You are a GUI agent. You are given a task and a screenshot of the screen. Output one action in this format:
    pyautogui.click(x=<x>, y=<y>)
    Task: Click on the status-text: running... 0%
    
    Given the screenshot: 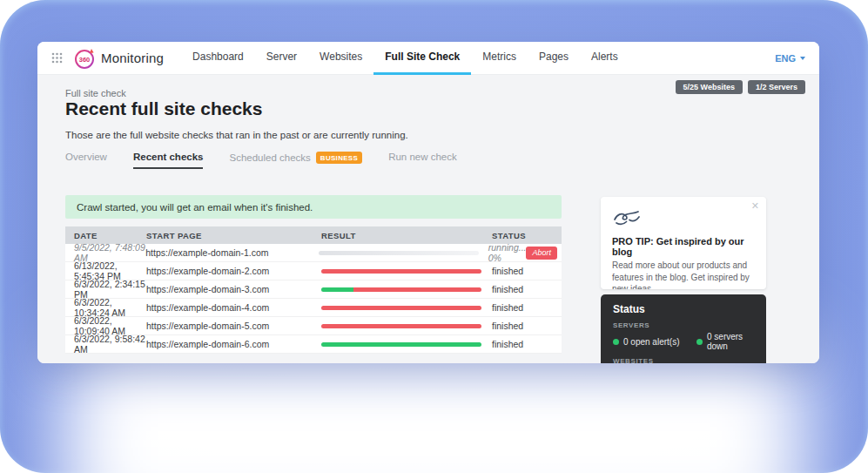 What is the action you would take?
    pyautogui.click(x=508, y=253)
    